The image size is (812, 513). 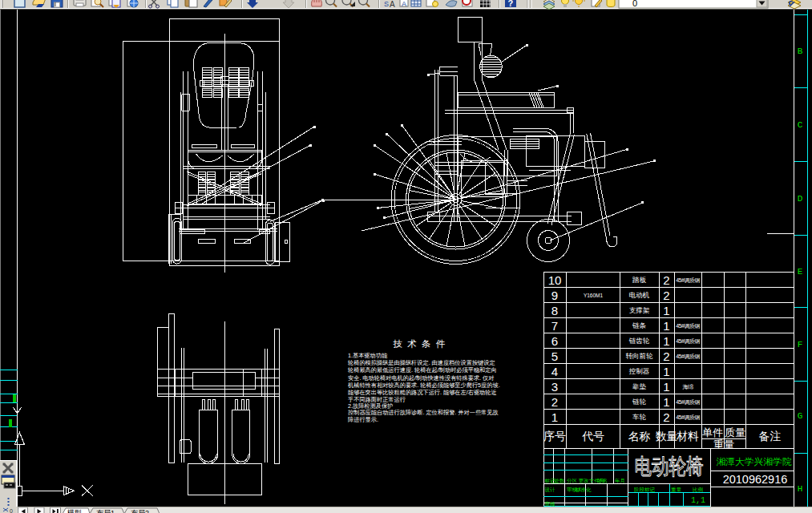 I want to click on svg-text: 海绵, so click(x=689, y=387).